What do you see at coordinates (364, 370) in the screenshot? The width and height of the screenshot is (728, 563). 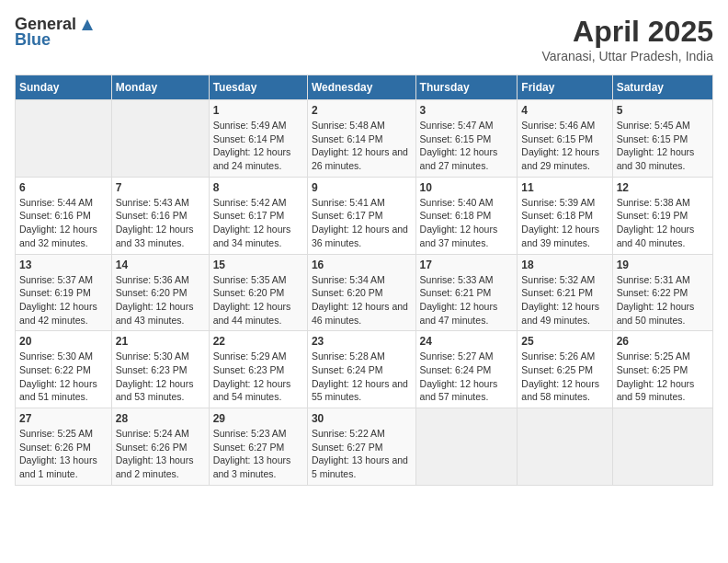 I see `calendar-week-row: 20Sunrise: 5:30 AMSunset: 6:22 PMDayligh…` at bounding box center [364, 370].